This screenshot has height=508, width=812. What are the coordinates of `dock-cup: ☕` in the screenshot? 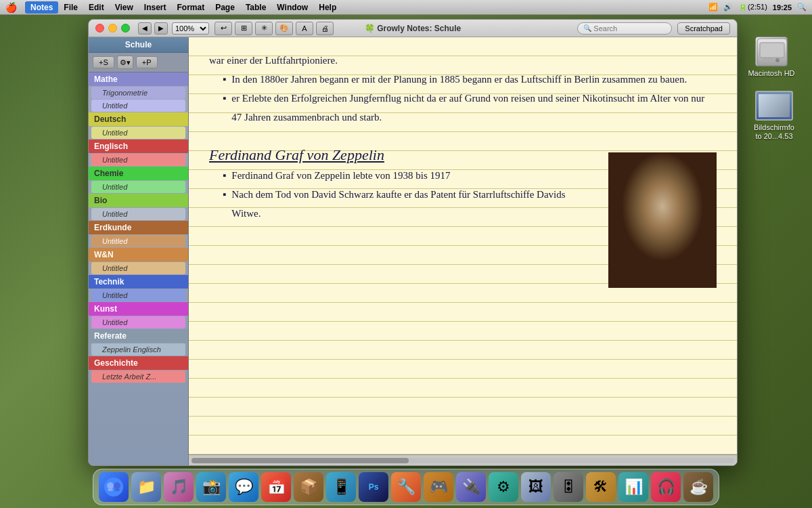 It's located at (698, 487).